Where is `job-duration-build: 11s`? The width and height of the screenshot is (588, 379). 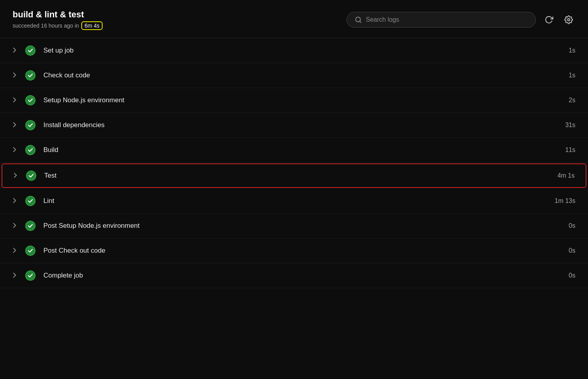 job-duration-build: 11s is located at coordinates (570, 150).